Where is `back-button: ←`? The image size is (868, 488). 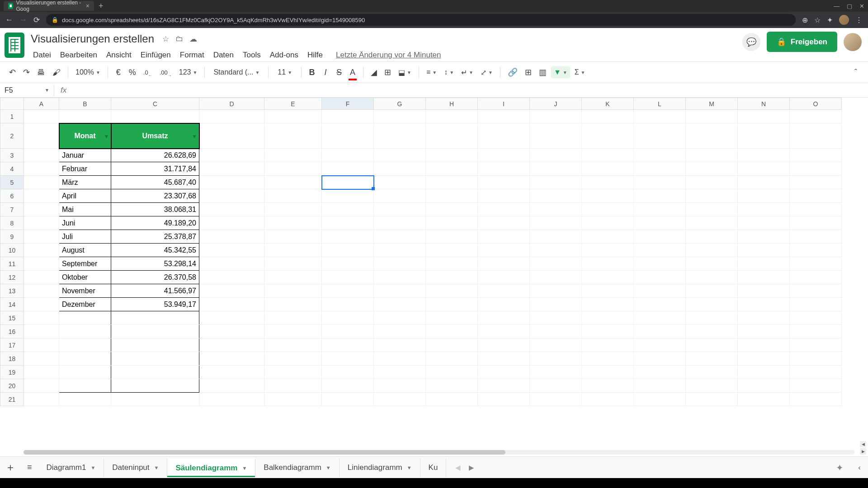 back-button: ← is located at coordinates (9, 20).